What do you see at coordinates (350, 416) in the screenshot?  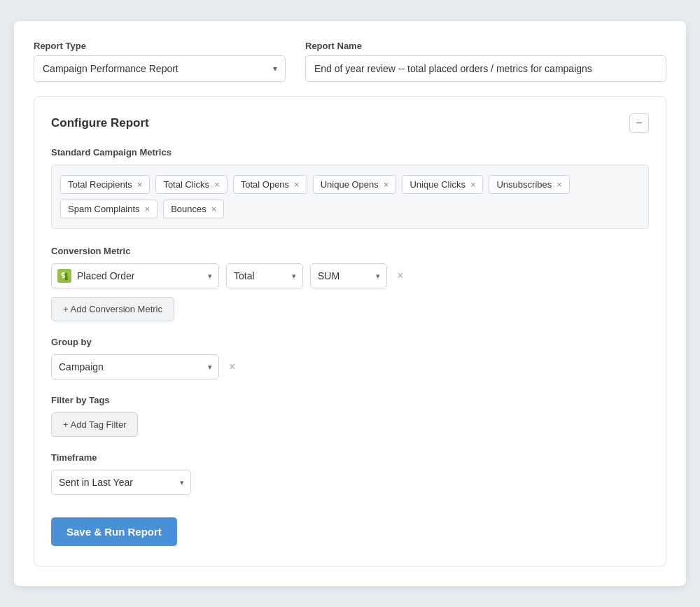 I see `filter-by-tags-subsection: Filter by Tags + Add Tag Filter` at bounding box center [350, 416].